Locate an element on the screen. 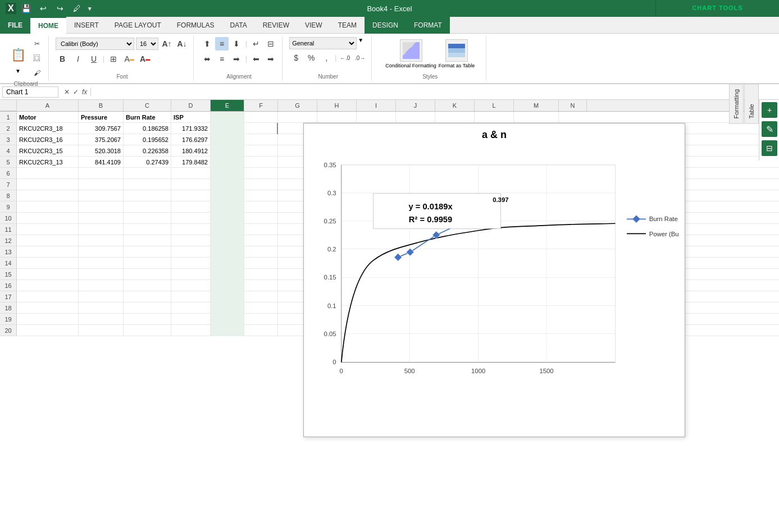 This screenshot has height=532, width=779. copy-button: ⿴ is located at coordinates (37, 58).